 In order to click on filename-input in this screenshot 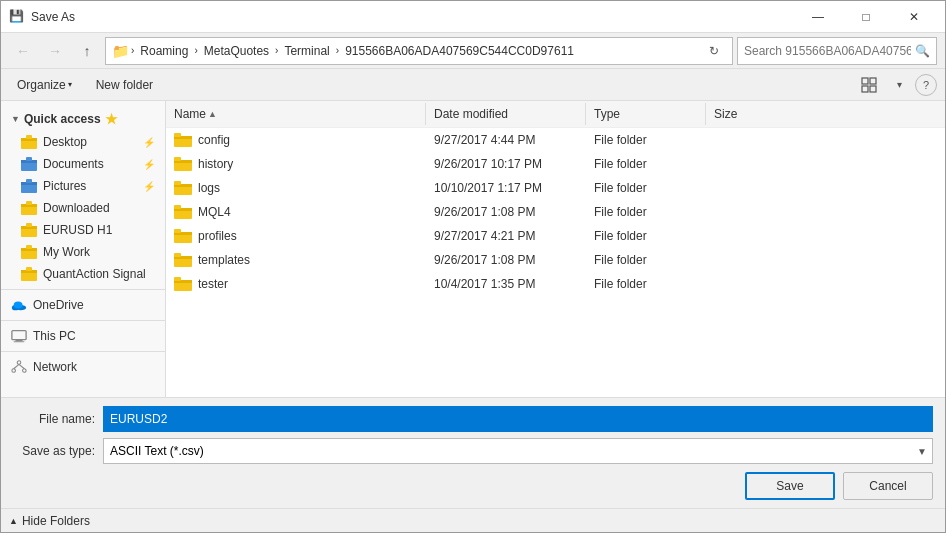, I will do `click(518, 419)`.